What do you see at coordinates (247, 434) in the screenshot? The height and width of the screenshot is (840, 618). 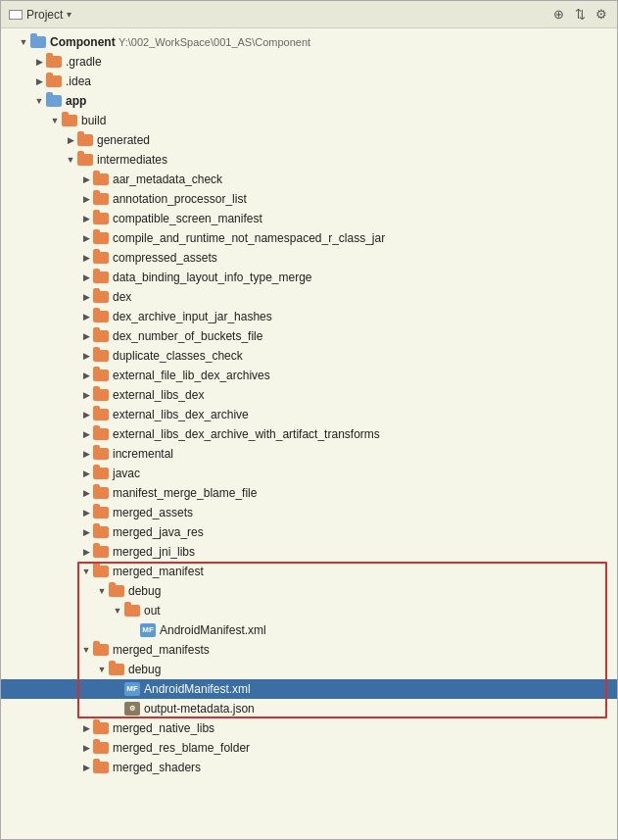 I see `item-label: external_libs_dex_archive_with_artifact_…` at bounding box center [247, 434].